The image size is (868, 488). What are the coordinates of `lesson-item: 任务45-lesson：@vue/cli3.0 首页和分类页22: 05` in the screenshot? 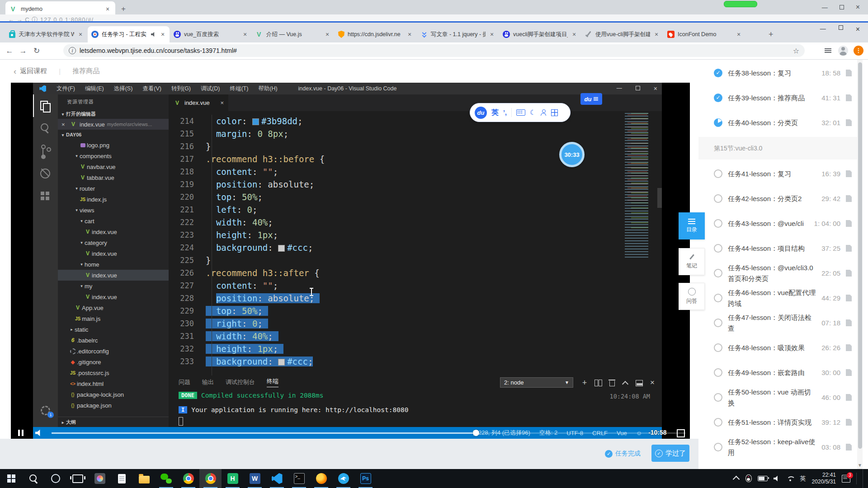 It's located at (778, 273).